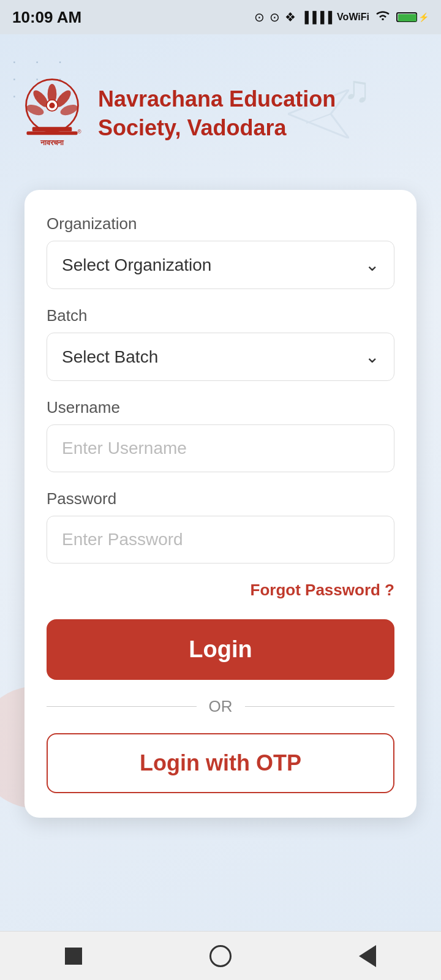 The image size is (441, 980). Describe the element at coordinates (137, 265) in the screenshot. I see `organization-dropdown-value: Select Organization` at that location.